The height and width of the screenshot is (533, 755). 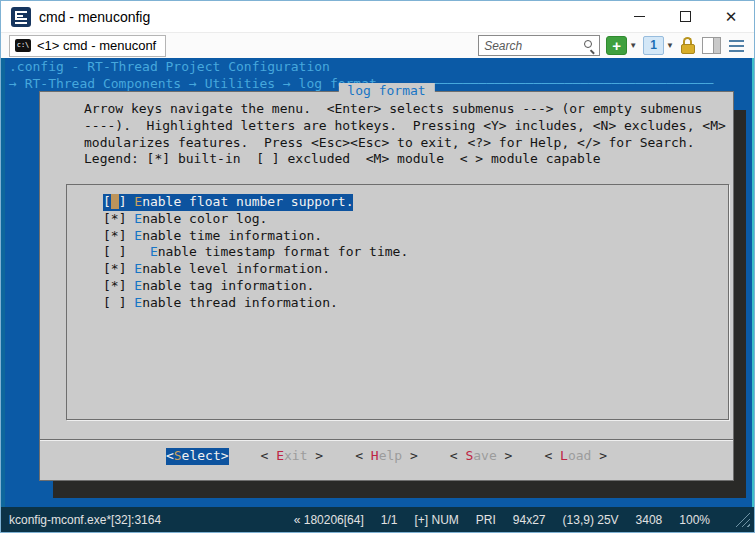 What do you see at coordinates (590, 46) in the screenshot?
I see `search-icon` at bounding box center [590, 46].